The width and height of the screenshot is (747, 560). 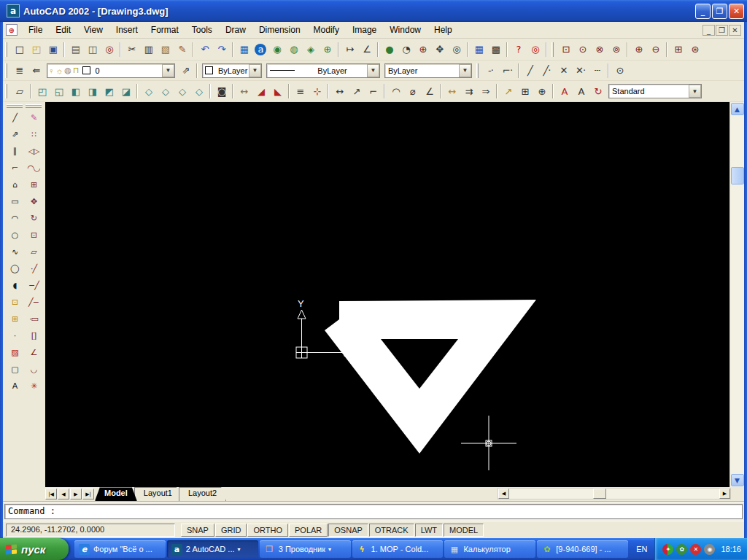 What do you see at coordinates (15, 168) in the screenshot?
I see `polyline-icon: ⌐` at bounding box center [15, 168].